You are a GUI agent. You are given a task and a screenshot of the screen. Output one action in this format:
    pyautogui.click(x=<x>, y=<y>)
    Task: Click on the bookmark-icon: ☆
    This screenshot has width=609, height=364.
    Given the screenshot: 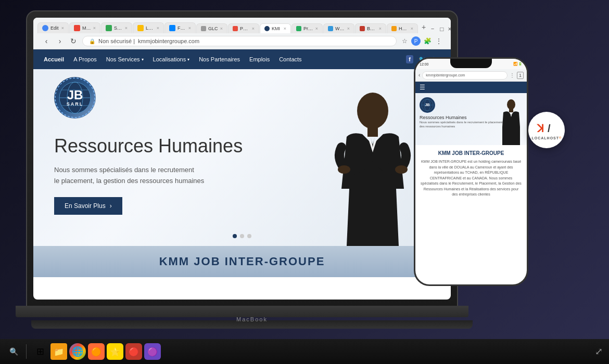 What is the action you would take?
    pyautogui.click(x=404, y=41)
    